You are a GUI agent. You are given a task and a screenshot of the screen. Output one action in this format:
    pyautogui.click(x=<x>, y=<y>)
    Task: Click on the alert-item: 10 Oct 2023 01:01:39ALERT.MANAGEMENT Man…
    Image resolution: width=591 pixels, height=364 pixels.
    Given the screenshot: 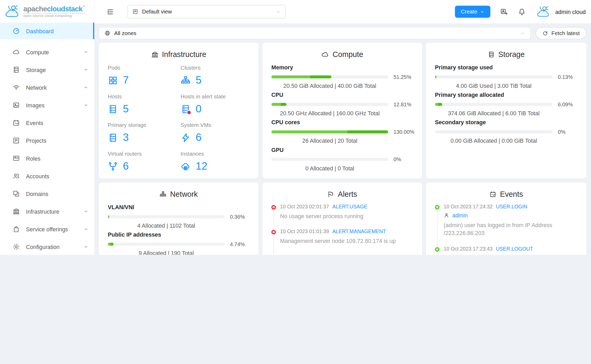 What is the action you would take?
    pyautogui.click(x=346, y=237)
    